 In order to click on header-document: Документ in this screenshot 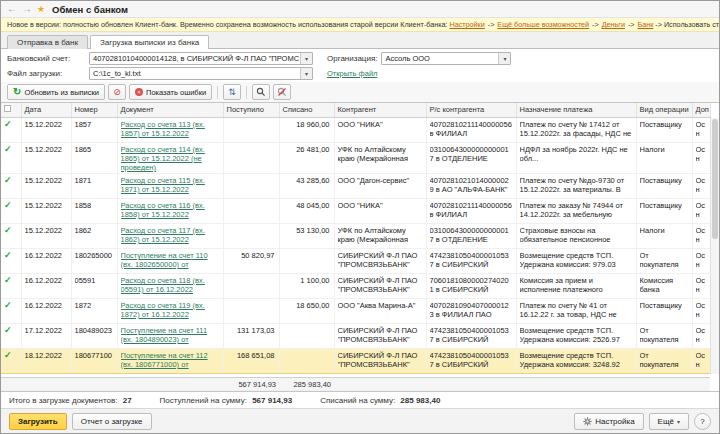, I will do `click(170, 110)`.